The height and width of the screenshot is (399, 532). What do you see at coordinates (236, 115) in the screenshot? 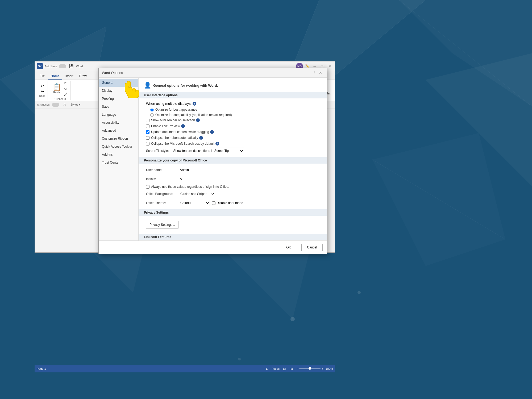
I see `optimize-compat-row: Optimize for compatibility (application …` at bounding box center [236, 115].